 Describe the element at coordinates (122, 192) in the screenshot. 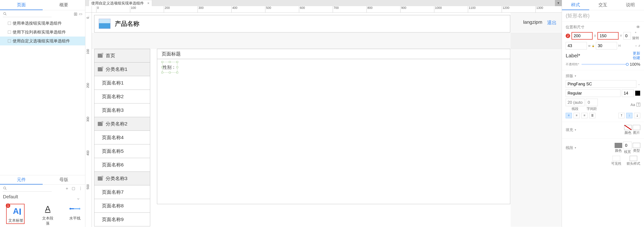

I see `nav-page: 页面名称7` at that location.